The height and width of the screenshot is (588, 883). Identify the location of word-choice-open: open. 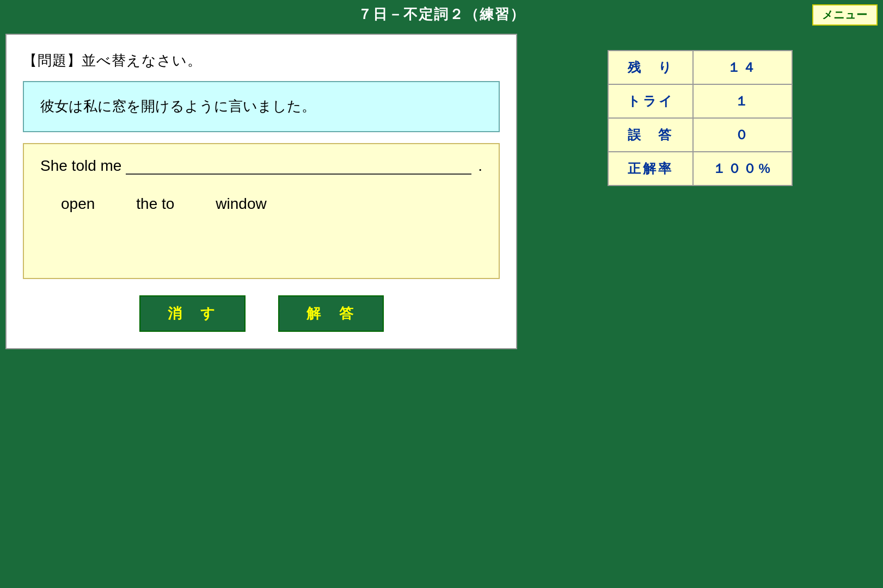
(78, 204).